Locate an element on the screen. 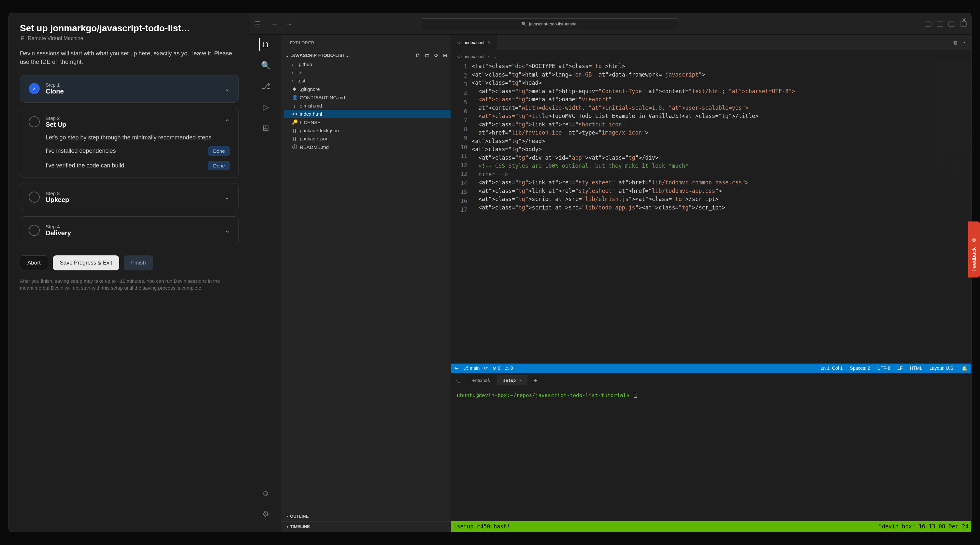  nav-back-icon: ← is located at coordinates (275, 24).